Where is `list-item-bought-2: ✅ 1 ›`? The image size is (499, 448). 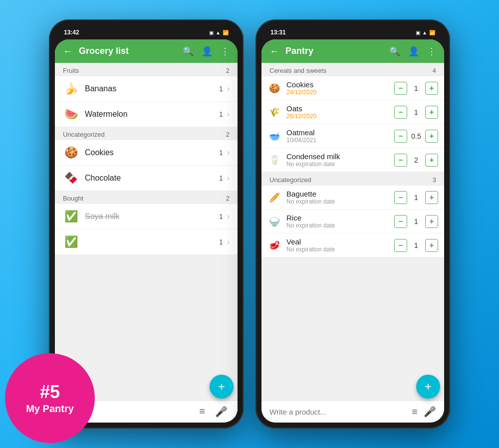 list-item-bought-2: ✅ 1 › is located at coordinates (146, 242).